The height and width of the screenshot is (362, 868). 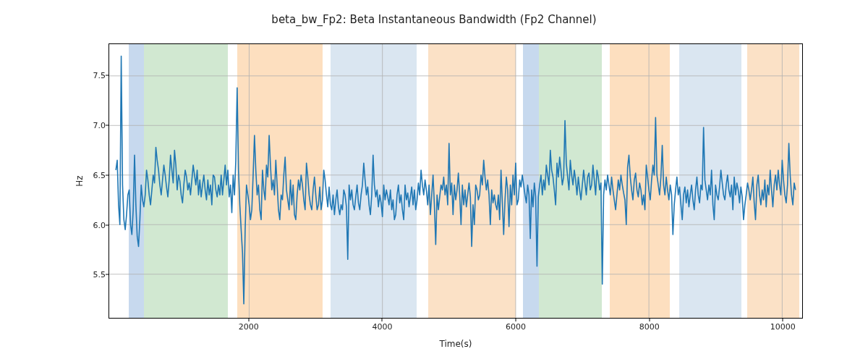 What do you see at coordinates (97, 275) in the screenshot?
I see `y-tick-label: 5.5` at bounding box center [97, 275].